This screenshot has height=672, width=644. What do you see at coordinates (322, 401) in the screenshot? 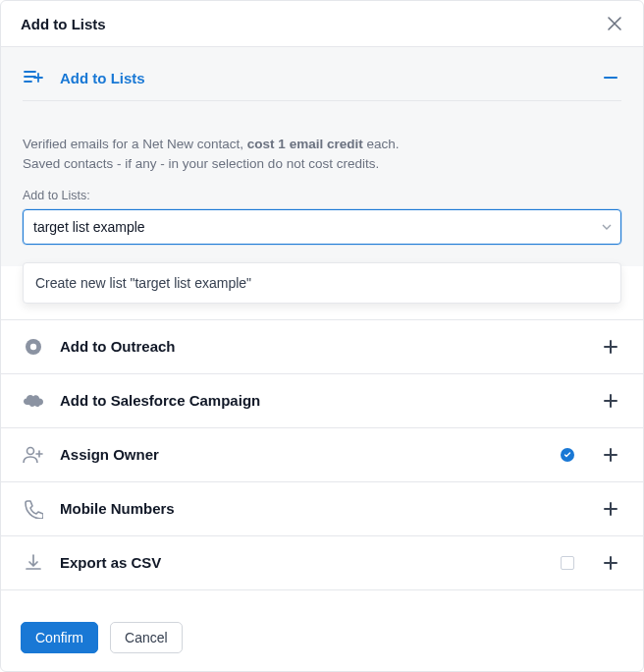
I see `section-title-salesforce: Add to Salesforce Campaign` at bounding box center [322, 401].